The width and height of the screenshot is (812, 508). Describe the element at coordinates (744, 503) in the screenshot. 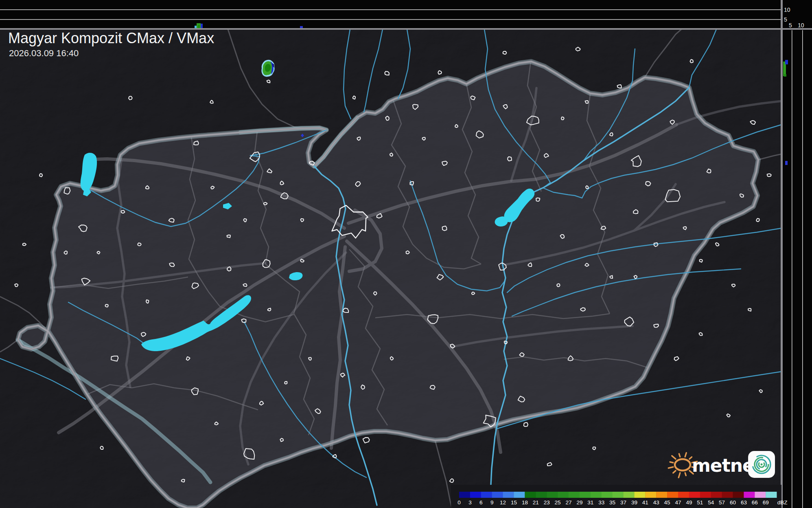

I see `colorbar-label: 63` at that location.